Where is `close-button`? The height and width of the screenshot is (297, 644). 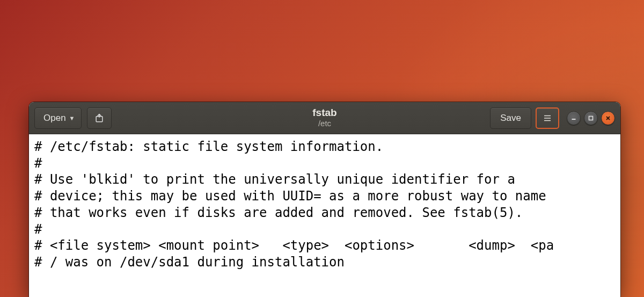
close-button is located at coordinates (608, 118).